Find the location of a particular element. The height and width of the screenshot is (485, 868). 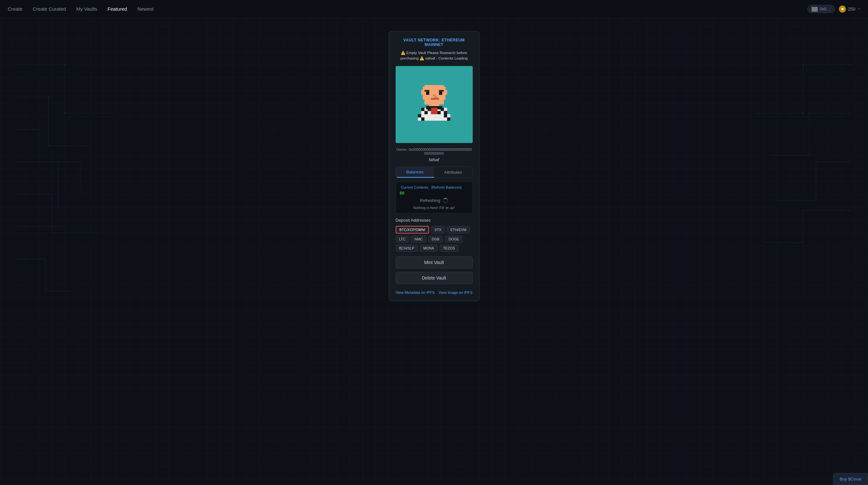

refreshing-label: Refreshing is located at coordinates (430, 200).